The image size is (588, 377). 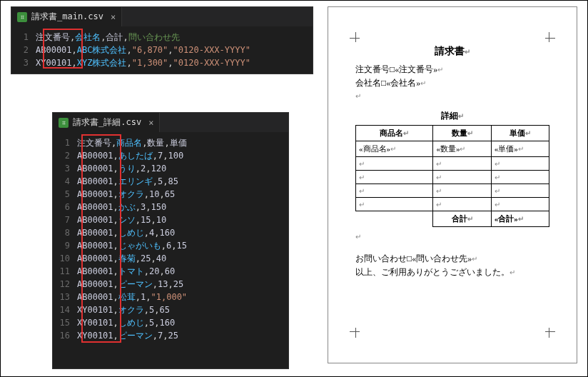 What do you see at coordinates (162, 63) in the screenshot?
I see `code-line: 3XY00101,XYZ株式会社,"1,300","0120-XXX-YYYY"` at bounding box center [162, 63].